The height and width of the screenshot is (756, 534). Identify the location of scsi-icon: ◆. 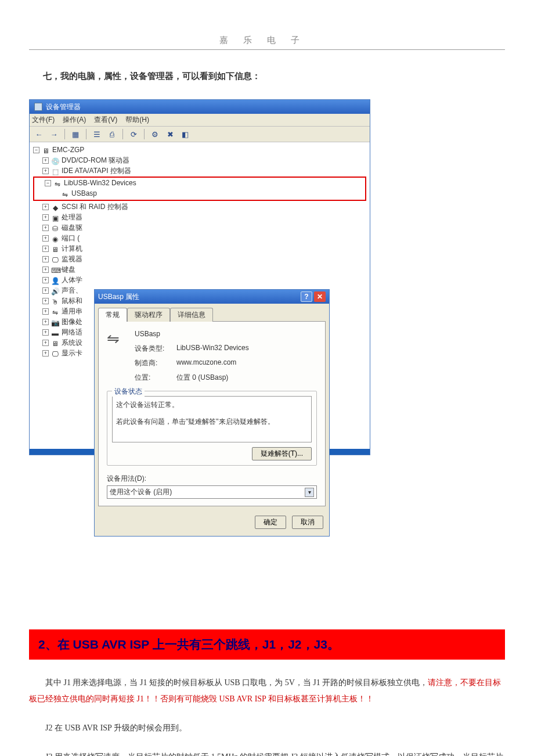
(55, 207).